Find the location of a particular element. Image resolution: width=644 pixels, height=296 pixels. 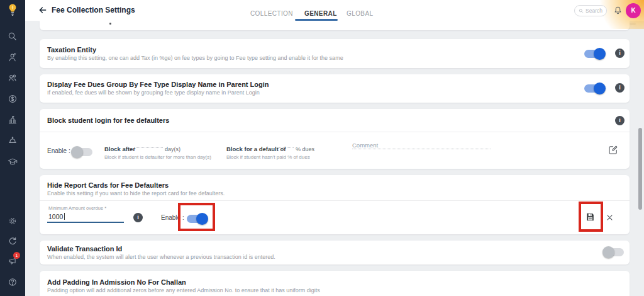

sidebar-refresh-icon is located at coordinates (13, 241).